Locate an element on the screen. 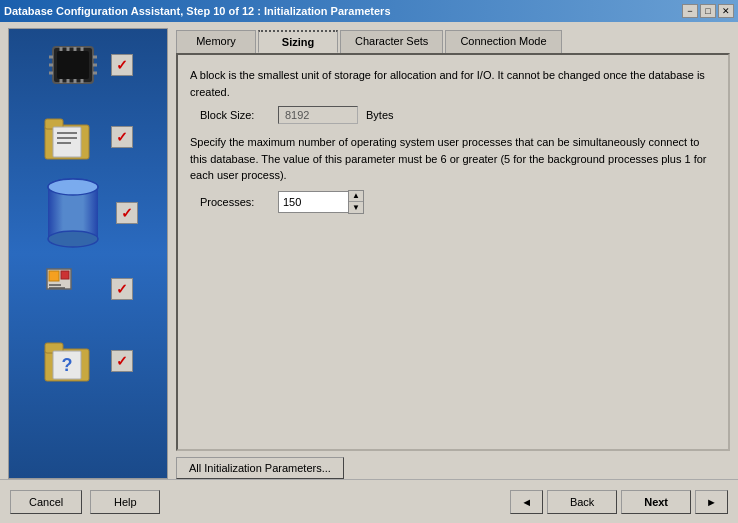 The width and height of the screenshot is (738, 523). left-item-folder-docs: ✓ is located at coordinates (88, 137).